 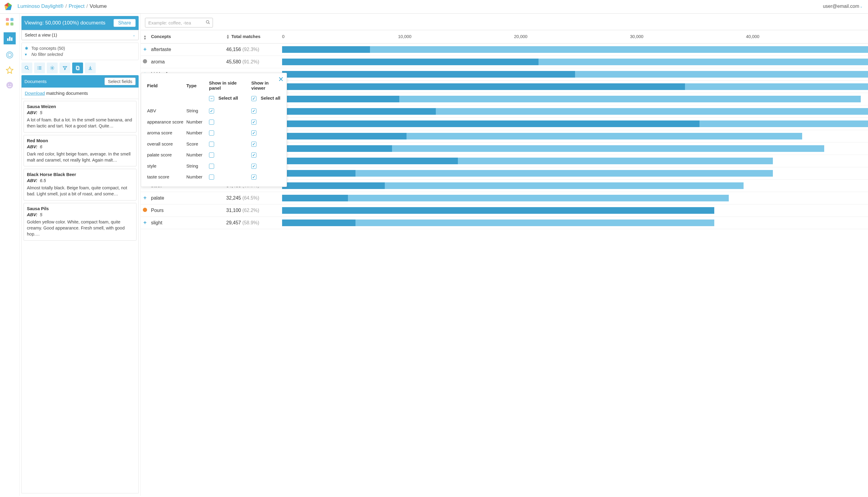 I want to click on top-concepts-line: ✱ Top concepts (50), so click(x=80, y=48).